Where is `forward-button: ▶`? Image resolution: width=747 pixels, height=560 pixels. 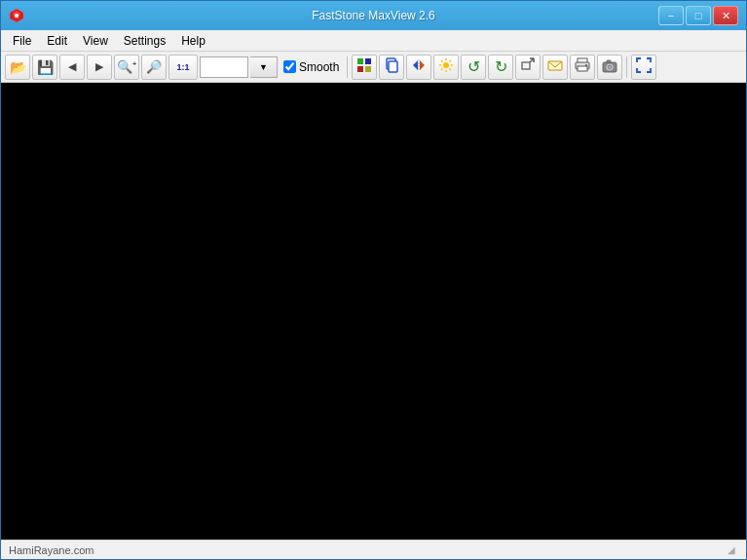 forward-button: ▶ is located at coordinates (99, 67).